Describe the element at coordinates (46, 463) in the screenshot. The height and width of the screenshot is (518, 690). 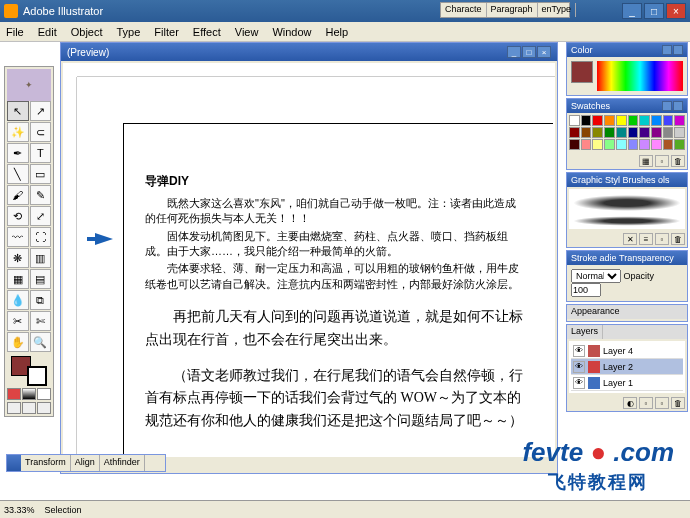
I see `transform-tab: Transform` at that location.